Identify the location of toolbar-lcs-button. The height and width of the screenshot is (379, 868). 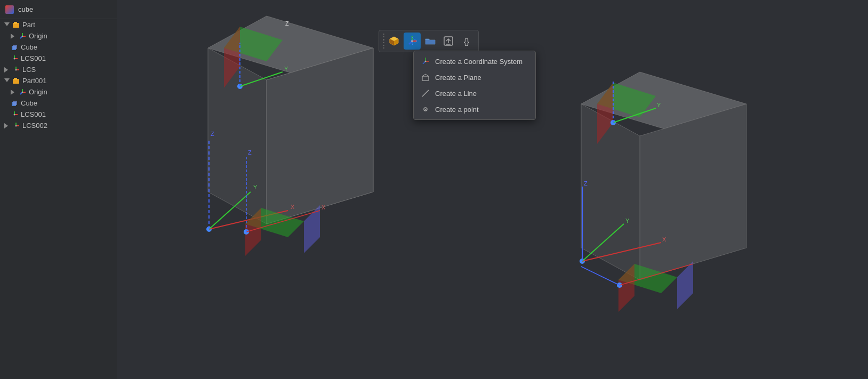
(412, 41).